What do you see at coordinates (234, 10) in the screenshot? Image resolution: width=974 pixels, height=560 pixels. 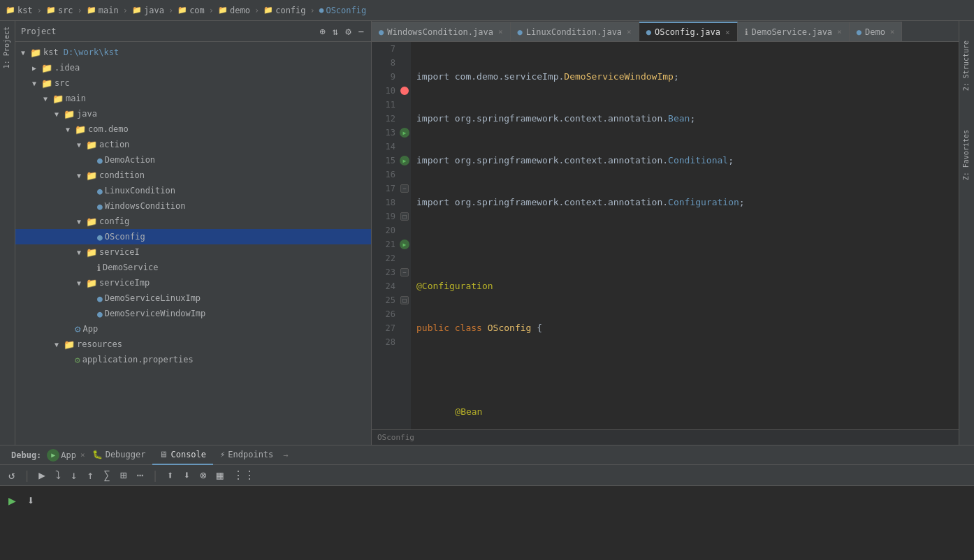 I see `breadcrumb-demo: 📁 demo` at bounding box center [234, 10].